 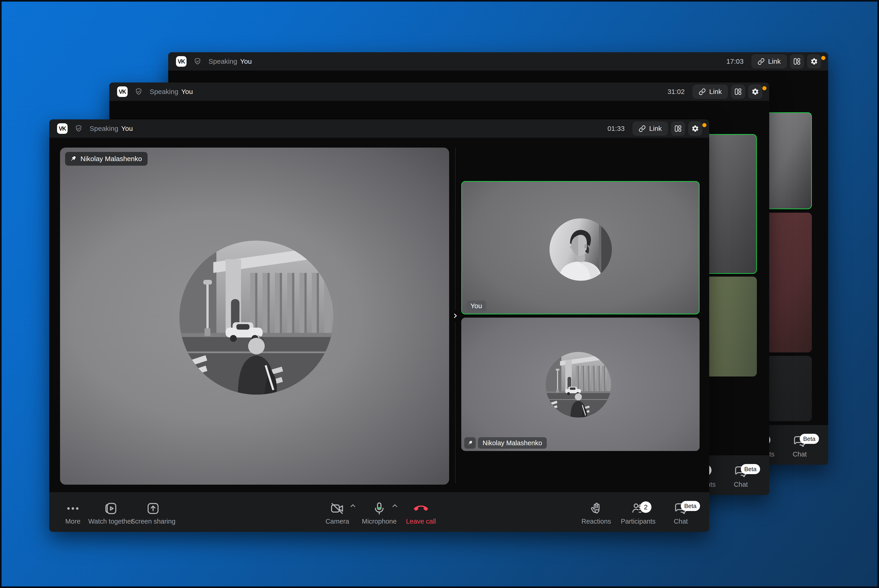 What do you see at coordinates (338, 512) in the screenshot?
I see `camera-button: Camera` at bounding box center [338, 512].